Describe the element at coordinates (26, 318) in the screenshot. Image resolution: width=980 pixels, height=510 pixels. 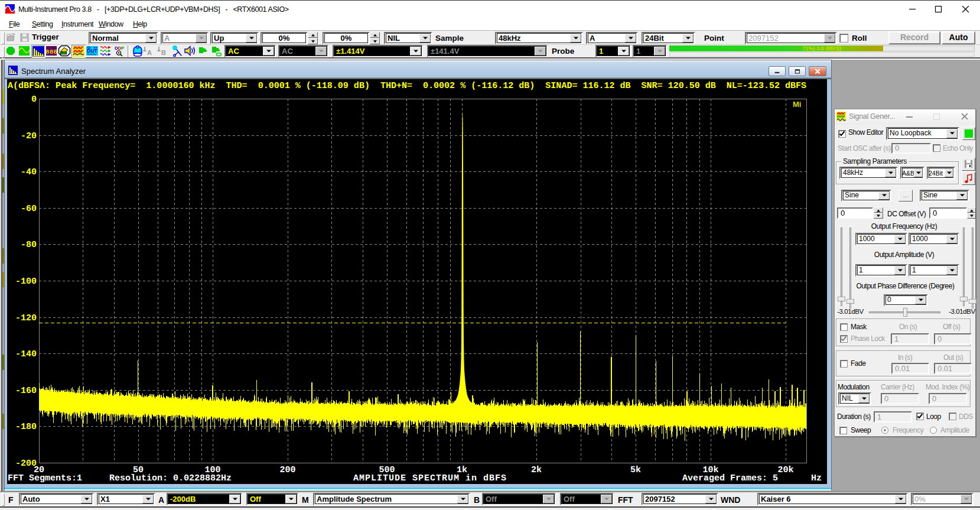
I see `svg-text: -120` at that location.